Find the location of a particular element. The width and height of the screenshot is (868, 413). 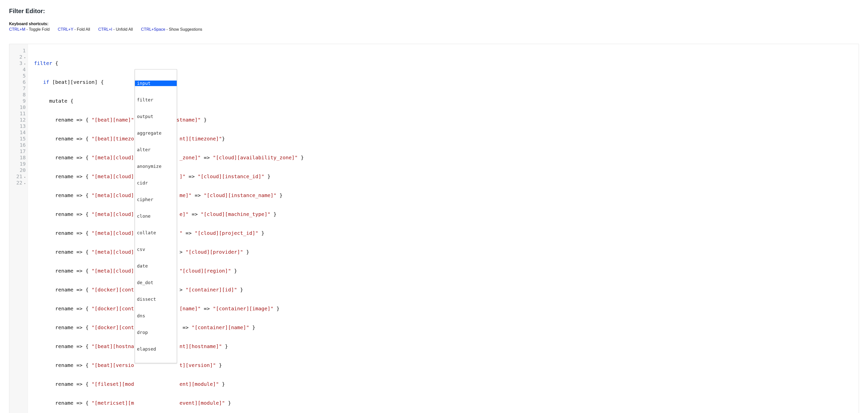

line-number: 22 is located at coordinates (18, 183).